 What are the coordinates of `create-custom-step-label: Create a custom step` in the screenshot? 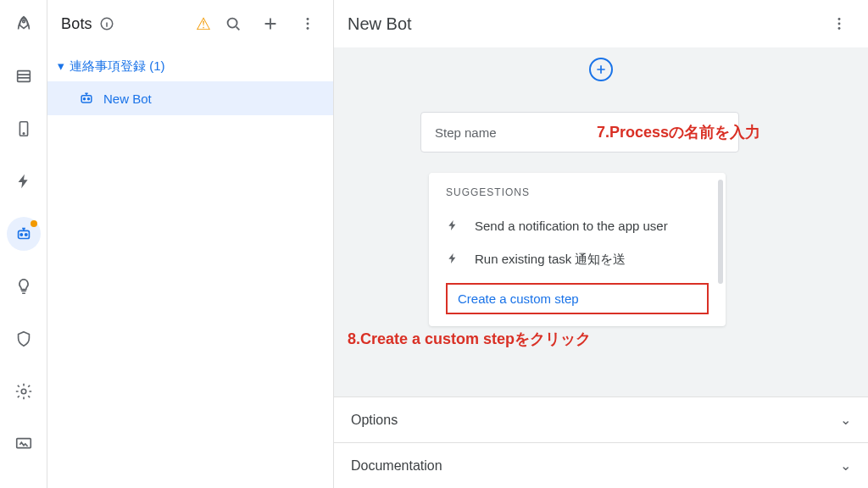 It's located at (519, 298).